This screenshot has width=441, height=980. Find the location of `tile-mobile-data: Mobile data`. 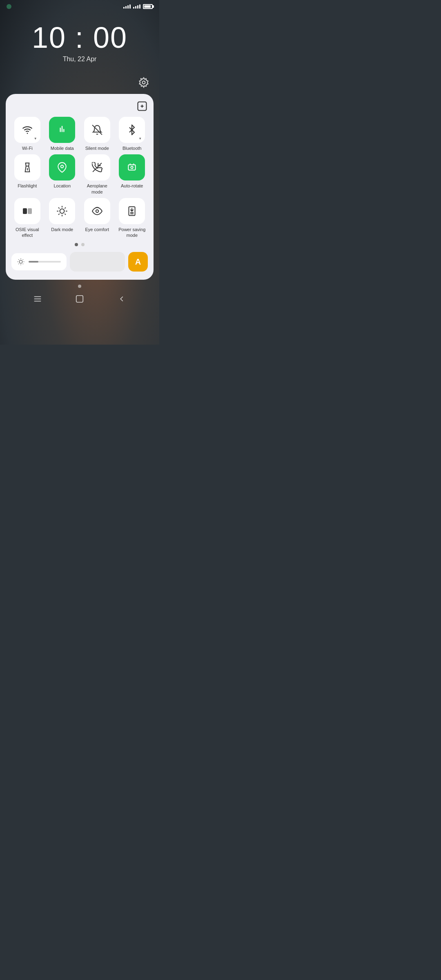

tile-mobile-data: Mobile data is located at coordinates (62, 134).